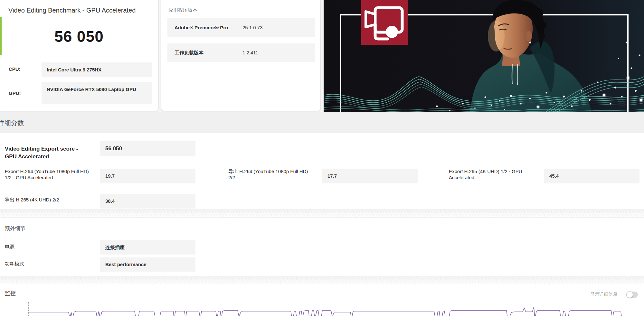 The height and width of the screenshot is (316, 644). I want to click on cpu-value: Intel Core Ultra 9 275HX, so click(97, 70).